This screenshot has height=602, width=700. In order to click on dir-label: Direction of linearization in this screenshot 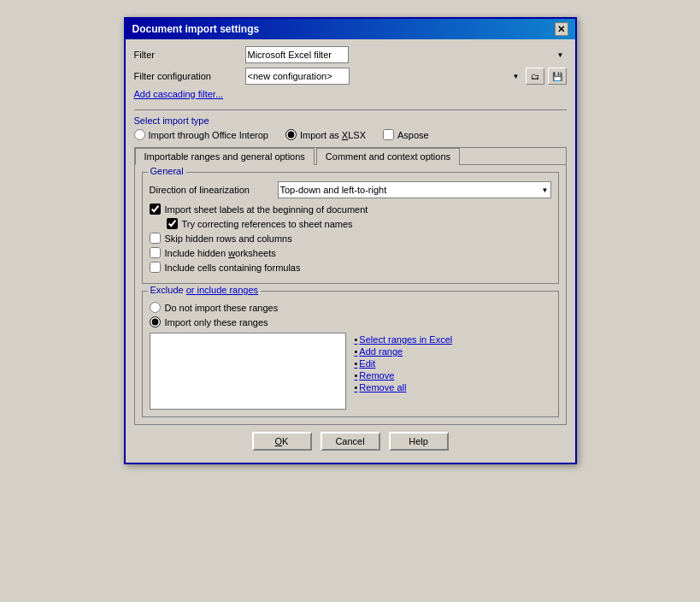, I will do `click(214, 190)`.